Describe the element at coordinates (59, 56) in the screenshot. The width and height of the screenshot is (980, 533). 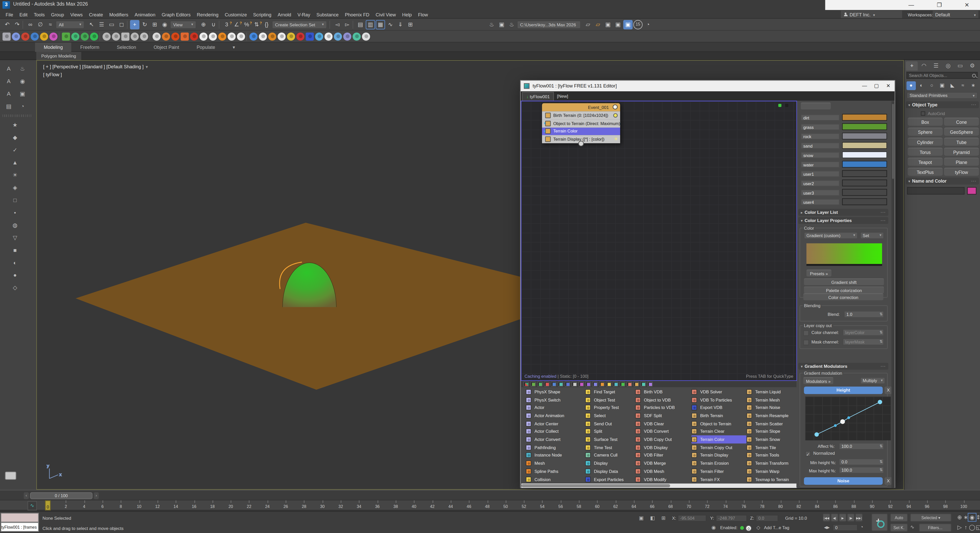
I see `polygon-modeling-panel: Polygon Modeling` at that location.